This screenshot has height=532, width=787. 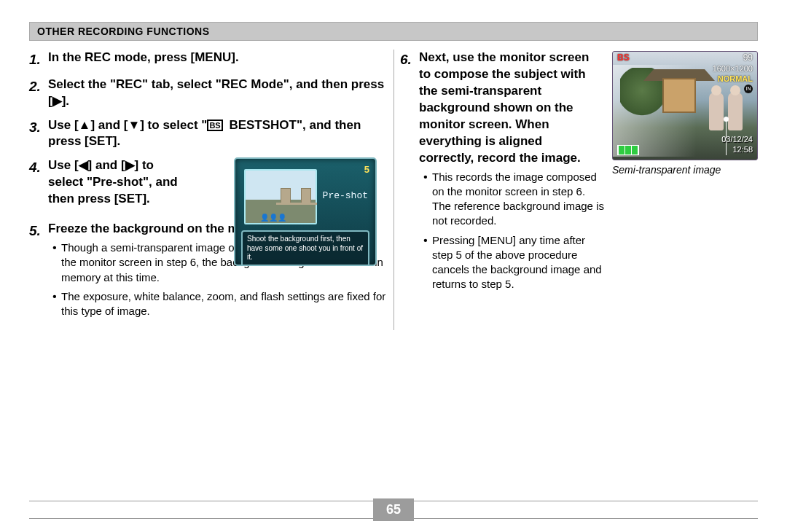 What do you see at coordinates (134, 125) in the screenshot?
I see `down-arrow-icon: ▼` at bounding box center [134, 125].